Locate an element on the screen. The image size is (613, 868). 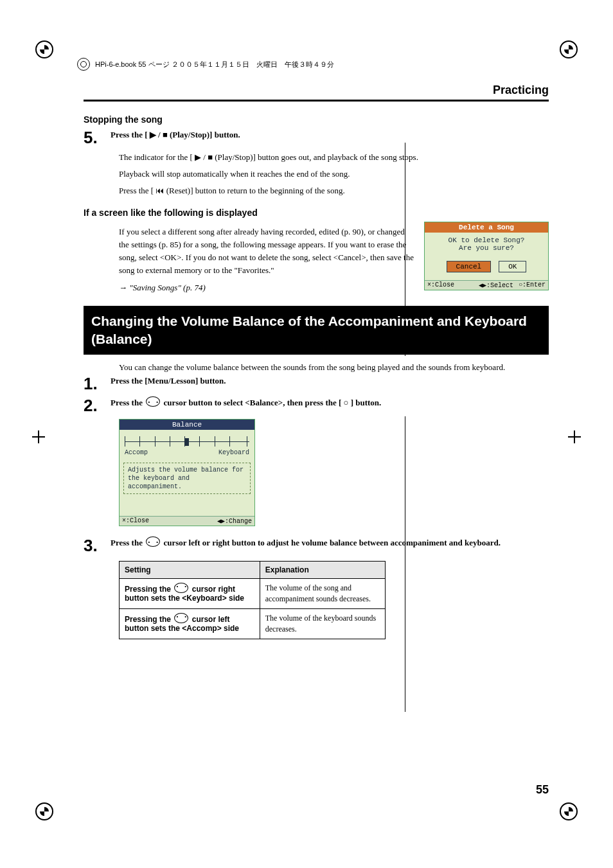
section-banner-balance: Changing the Volume Balance of the Accom… is located at coordinates (316, 330).